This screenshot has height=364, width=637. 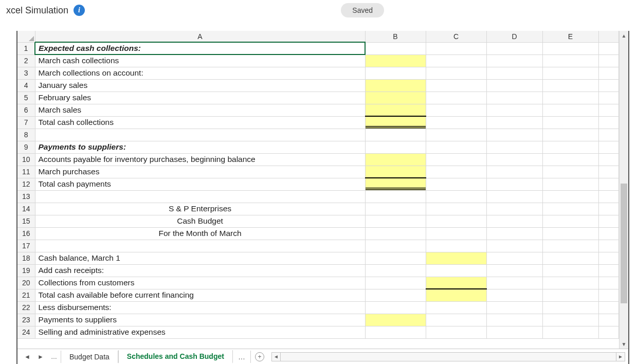 What do you see at coordinates (276, 357) in the screenshot?
I see `hscroll-left-icon: ◄` at bounding box center [276, 357].